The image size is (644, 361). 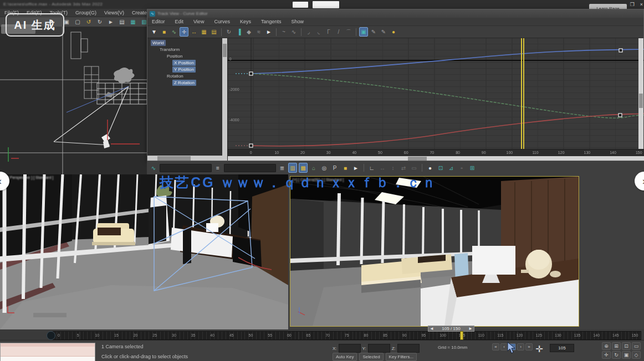 What do you see at coordinates (272, 22) in the screenshot?
I see `ce-menu-tangents: Tangents` at bounding box center [272, 22].